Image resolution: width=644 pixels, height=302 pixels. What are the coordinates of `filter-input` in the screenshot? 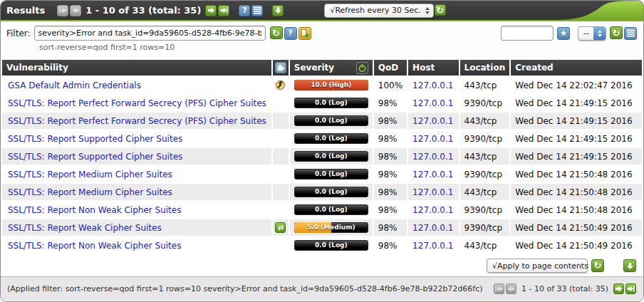 It's located at (150, 33).